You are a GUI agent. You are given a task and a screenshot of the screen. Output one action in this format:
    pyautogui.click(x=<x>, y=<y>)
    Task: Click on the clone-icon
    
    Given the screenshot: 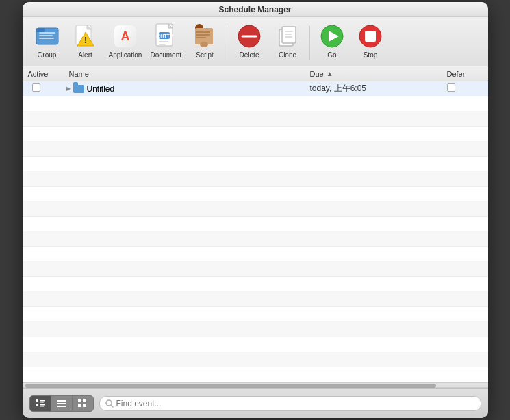 What is the action you would take?
    pyautogui.click(x=288, y=36)
    